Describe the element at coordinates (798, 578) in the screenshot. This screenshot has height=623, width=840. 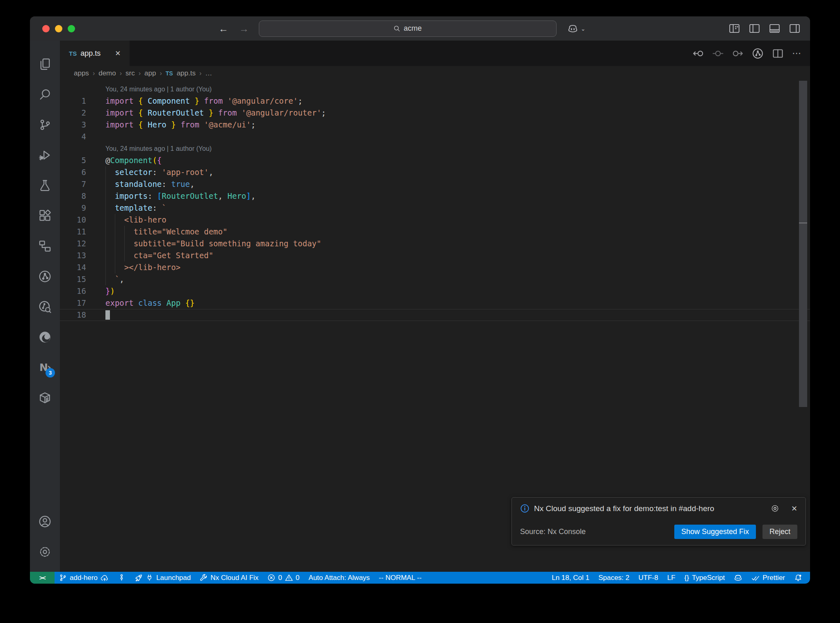
I see `notifications-item` at that location.